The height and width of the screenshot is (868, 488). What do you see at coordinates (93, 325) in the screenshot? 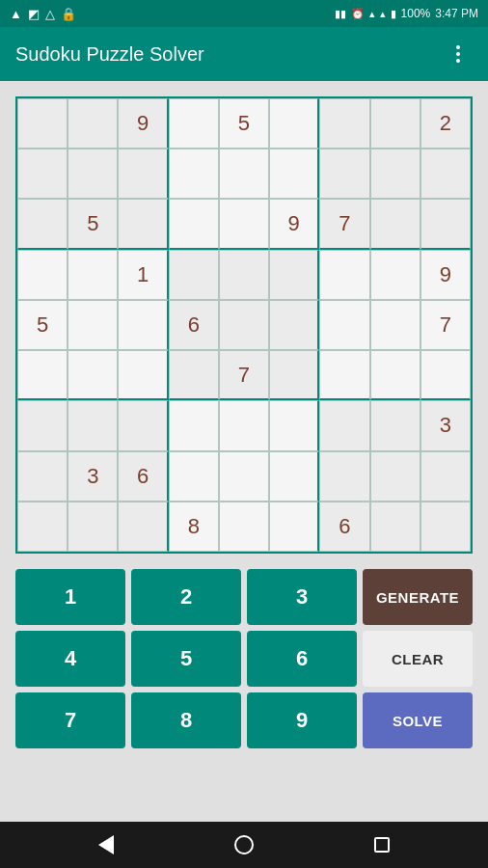
I see `cell-r4-c1` at bounding box center [93, 325].